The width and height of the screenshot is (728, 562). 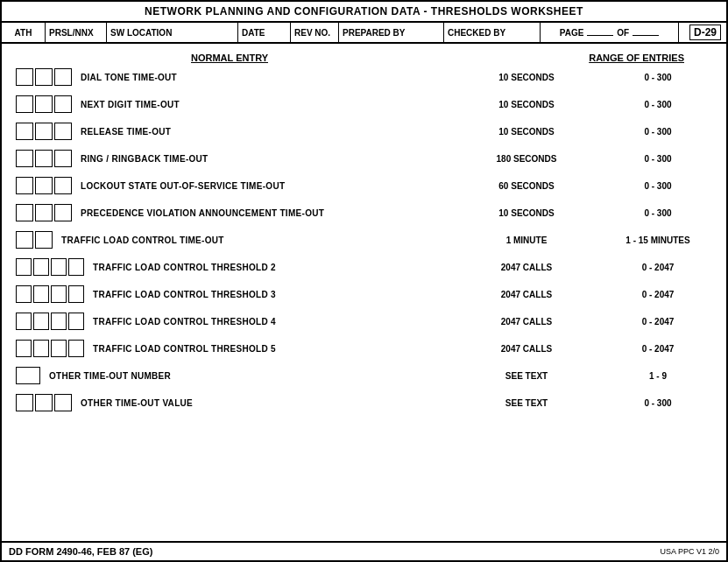 I want to click on row-label-release: RELEASE TIME-OUT, so click(x=268, y=131).